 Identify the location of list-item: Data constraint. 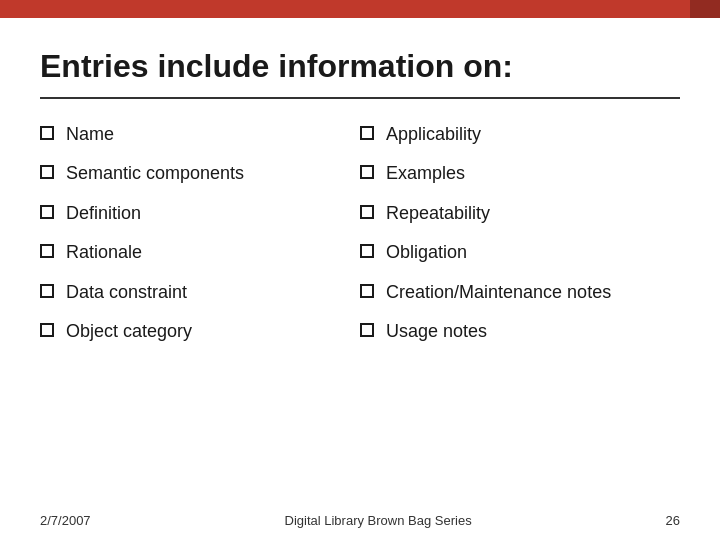
(200, 292).